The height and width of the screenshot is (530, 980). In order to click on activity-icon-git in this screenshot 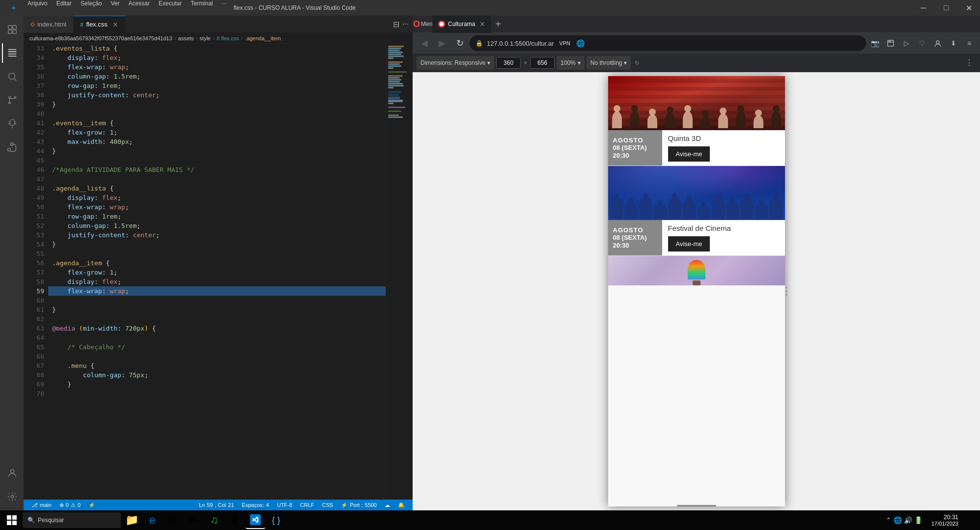, I will do `click(12, 100)`.